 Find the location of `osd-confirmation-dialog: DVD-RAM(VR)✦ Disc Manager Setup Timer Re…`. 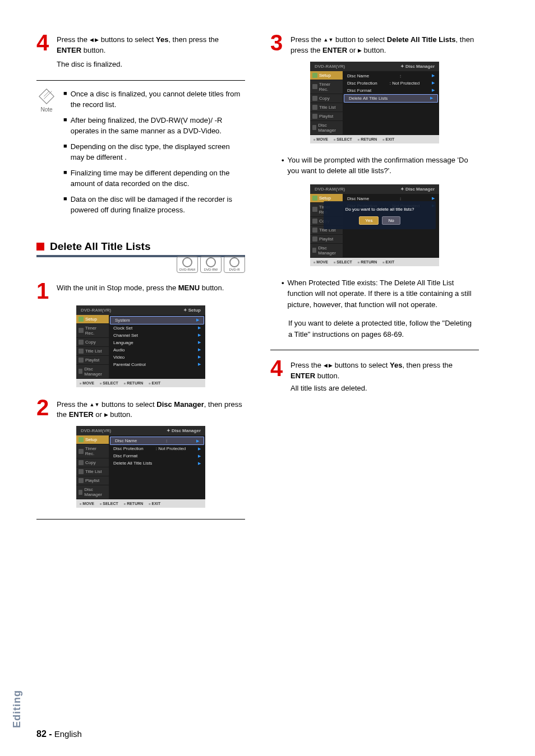

osd-confirmation-dialog: DVD-RAM(VR)✦ Disc Manager Setup Timer Re… is located at coordinates (375, 225).